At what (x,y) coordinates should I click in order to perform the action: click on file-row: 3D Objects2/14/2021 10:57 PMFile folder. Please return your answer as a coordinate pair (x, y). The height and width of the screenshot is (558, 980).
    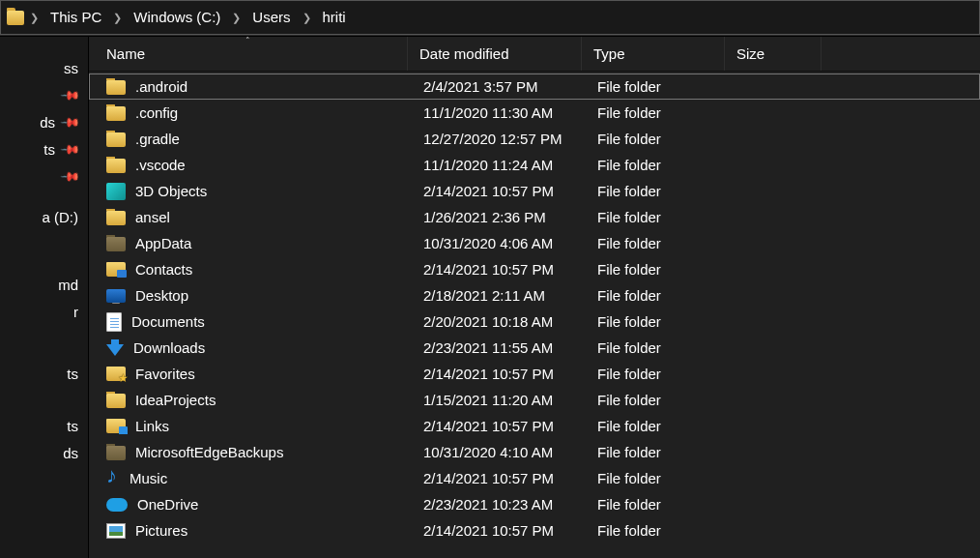
    Looking at the image, I should click on (534, 191).